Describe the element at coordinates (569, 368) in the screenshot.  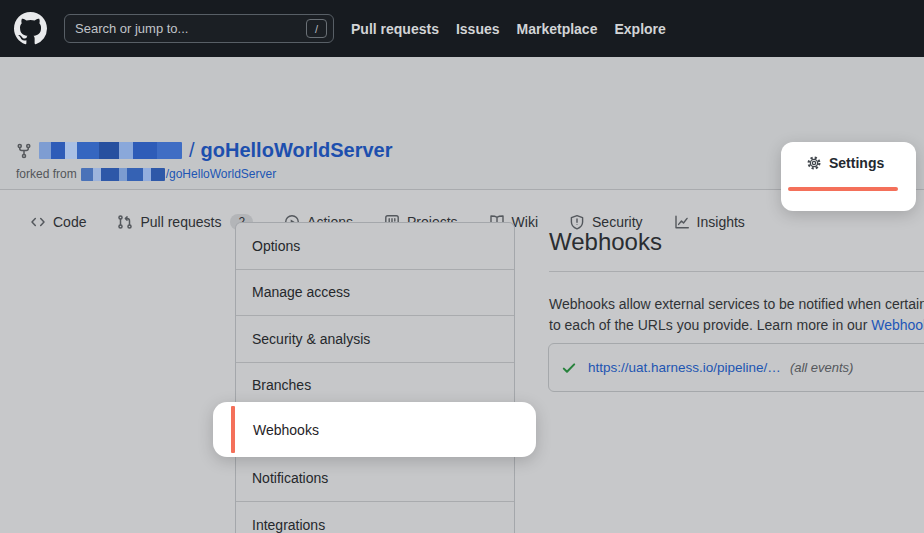
I see `check-icon` at that location.